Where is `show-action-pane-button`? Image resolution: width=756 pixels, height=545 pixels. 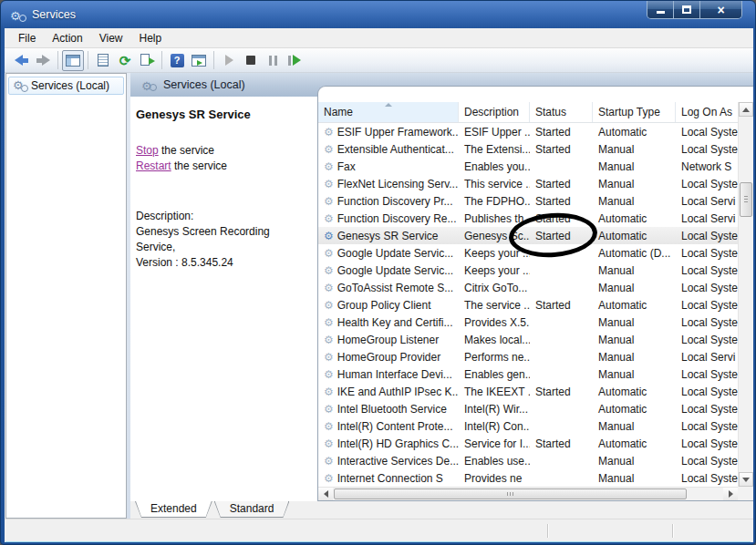 show-action-pane-button is located at coordinates (199, 60).